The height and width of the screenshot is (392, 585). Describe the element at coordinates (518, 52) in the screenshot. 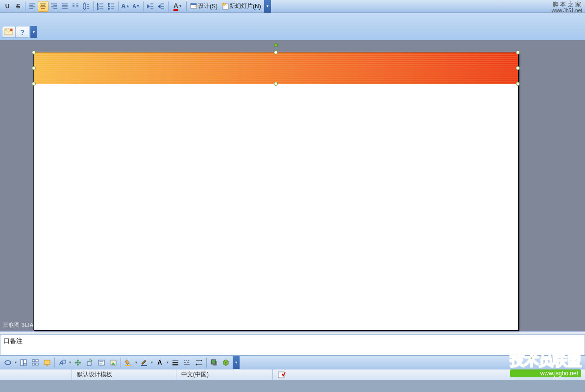

I see `resize-handle-top-right` at that location.